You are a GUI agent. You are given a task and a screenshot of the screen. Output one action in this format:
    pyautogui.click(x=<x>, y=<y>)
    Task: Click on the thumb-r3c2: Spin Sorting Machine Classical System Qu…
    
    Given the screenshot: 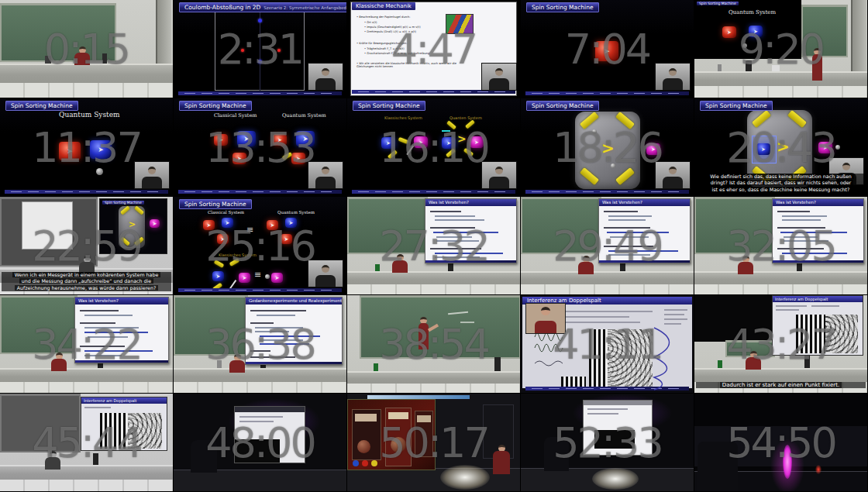 What is the action you would take?
    pyautogui.click(x=260, y=246)
    